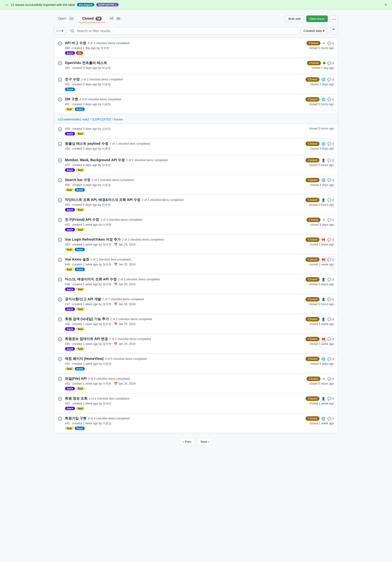 Image resolution: width=392 pixels, height=562 pixels. I want to click on issue-title: 공지사항/신고 API 개발, so click(83, 299).